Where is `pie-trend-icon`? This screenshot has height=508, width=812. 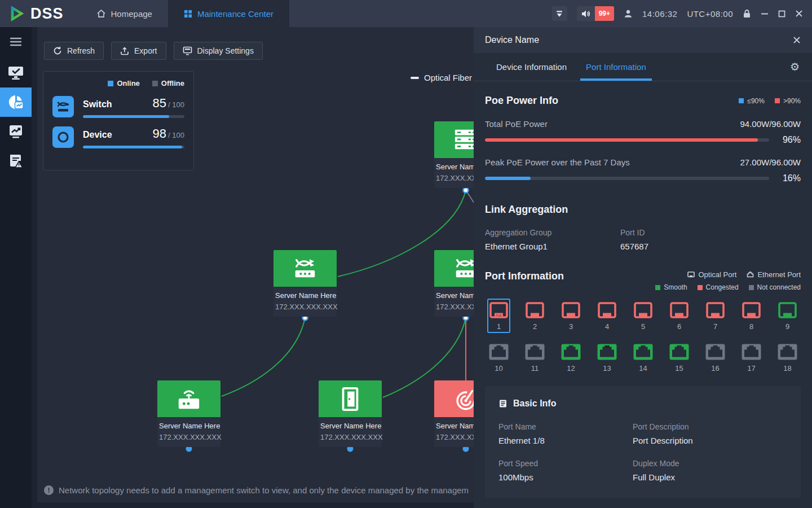 pie-trend-icon is located at coordinates (16, 102).